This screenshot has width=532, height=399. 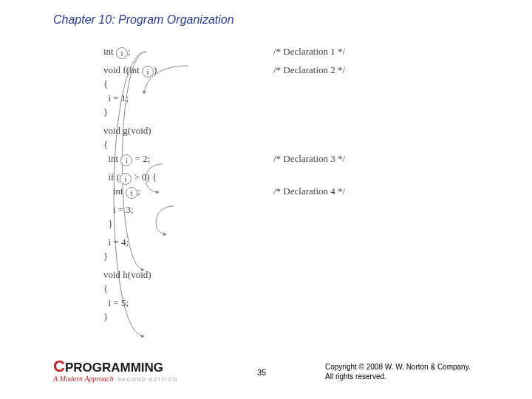 I want to click on comment-decl1: /* Declaration 1 */, so click(x=309, y=52).